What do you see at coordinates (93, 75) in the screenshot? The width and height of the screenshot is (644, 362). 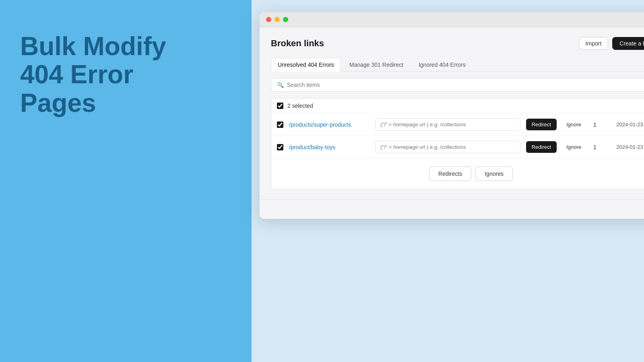 I see `hero-title: Bulk Modify 404 Error Pages` at bounding box center [93, 75].